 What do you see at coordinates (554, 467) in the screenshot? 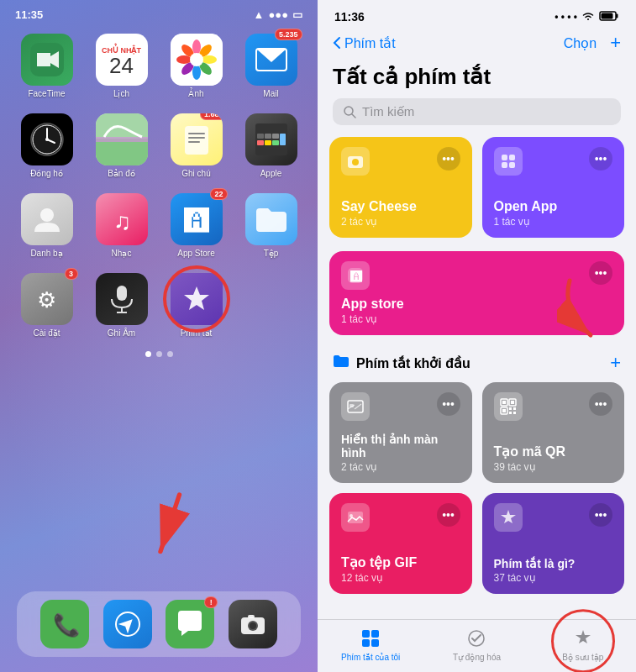
I see `qr-subtitle: 39 tác vụ` at bounding box center [554, 467].